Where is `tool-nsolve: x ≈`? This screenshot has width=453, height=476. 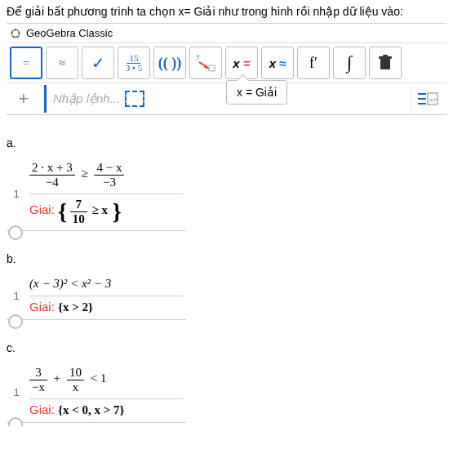 tool-nsolve: x ≈ is located at coordinates (278, 63).